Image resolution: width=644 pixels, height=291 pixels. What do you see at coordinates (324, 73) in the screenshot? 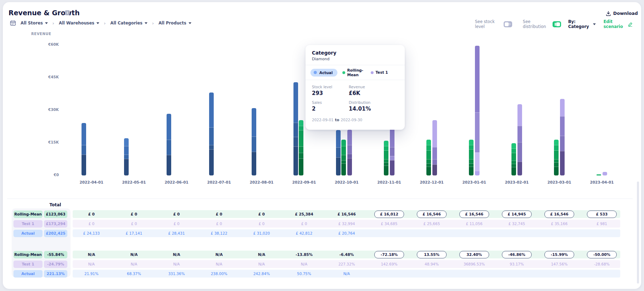
I see `legend-item-actual: Actual` at bounding box center [324, 73].